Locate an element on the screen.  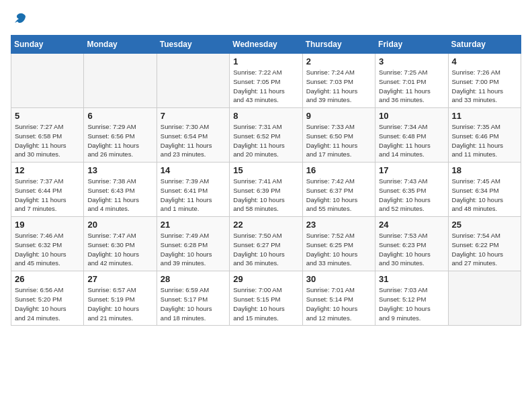
day-info: Sunrise: 7:24 AM Sunset: 7:03 PM Dayligh… is located at coordinates (339, 86).